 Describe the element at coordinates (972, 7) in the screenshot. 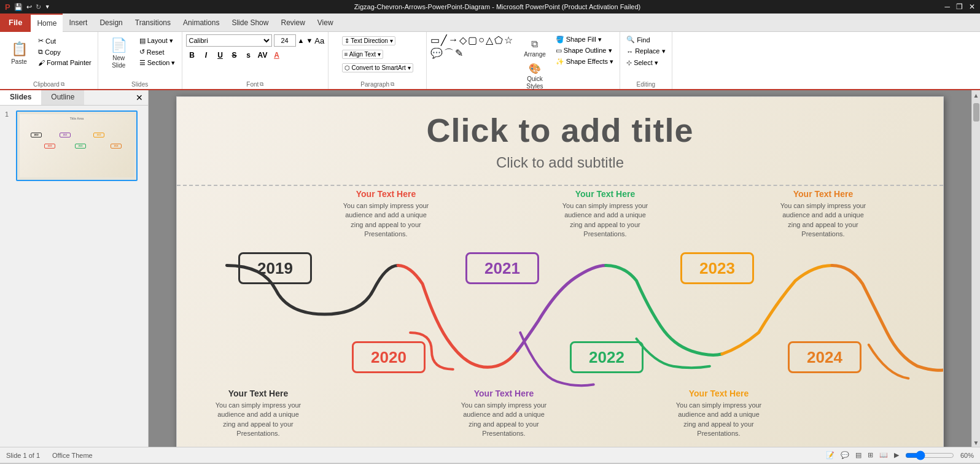

I see `close-btn: ✕` at that location.